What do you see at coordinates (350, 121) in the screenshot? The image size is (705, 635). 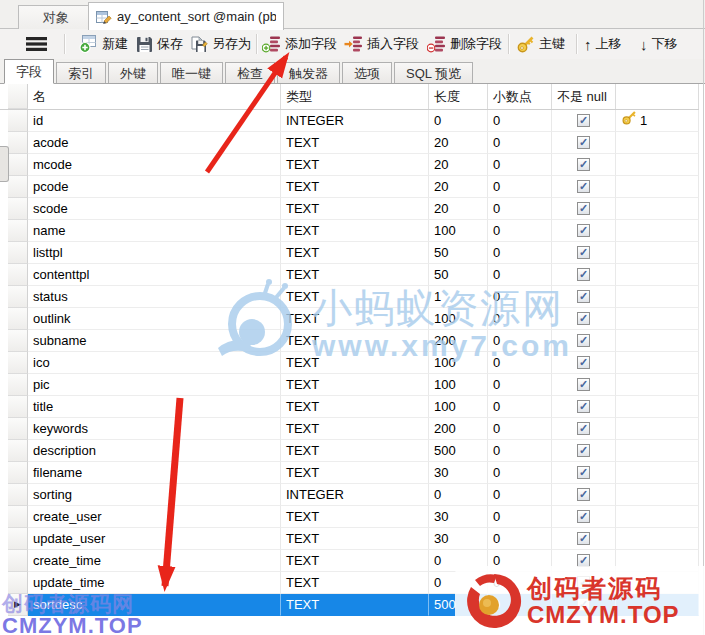 I see `table-row: ▶ id INTEGER 0 0 ✓ 1` at bounding box center [350, 121].